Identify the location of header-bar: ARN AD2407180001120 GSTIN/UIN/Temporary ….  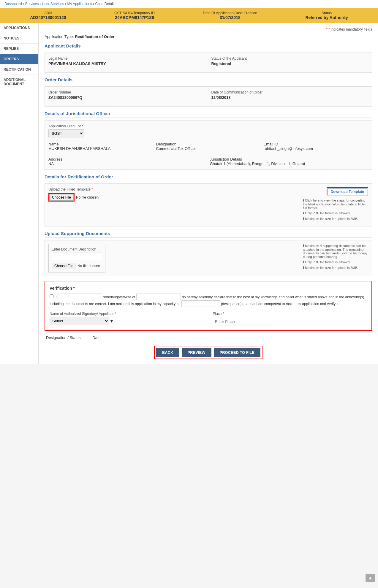
(189, 15).